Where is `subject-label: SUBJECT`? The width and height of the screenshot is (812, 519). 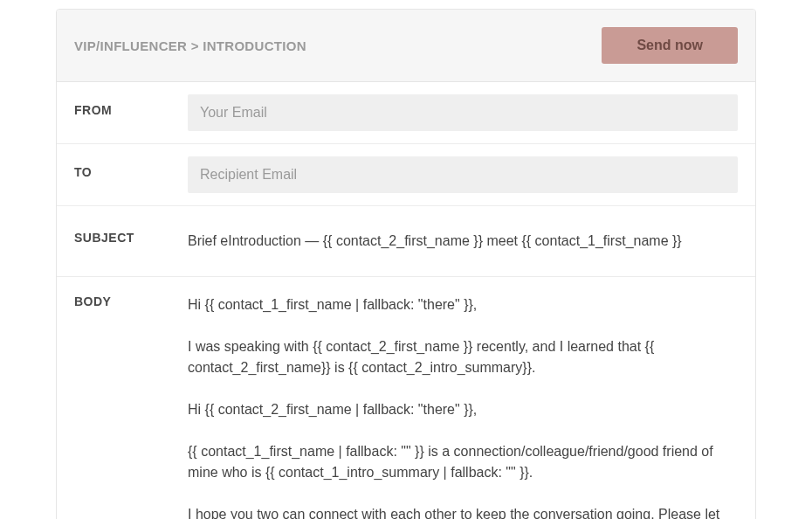
subject-label: SUBJECT is located at coordinates (131, 234).